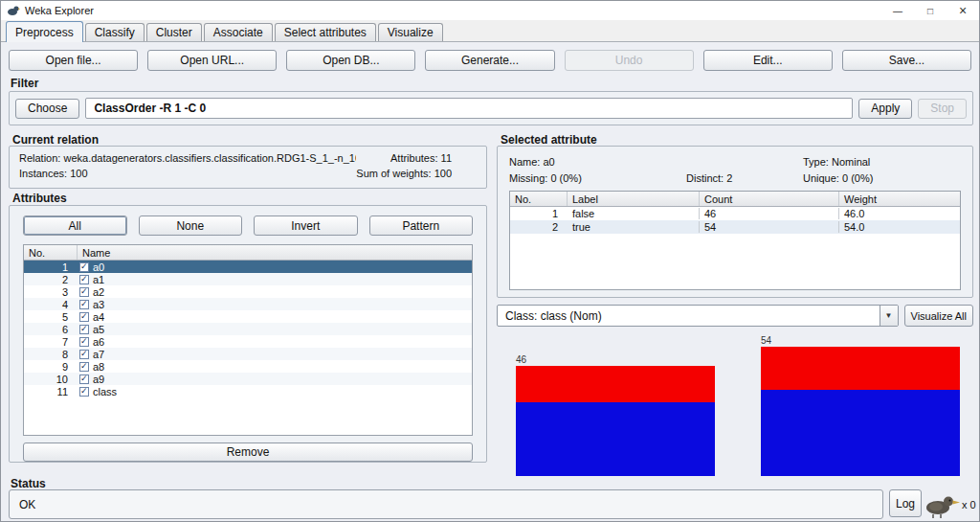 This screenshot has height=522, width=980. Describe the element at coordinates (97, 317) in the screenshot. I see `row-name: a4` at that location.